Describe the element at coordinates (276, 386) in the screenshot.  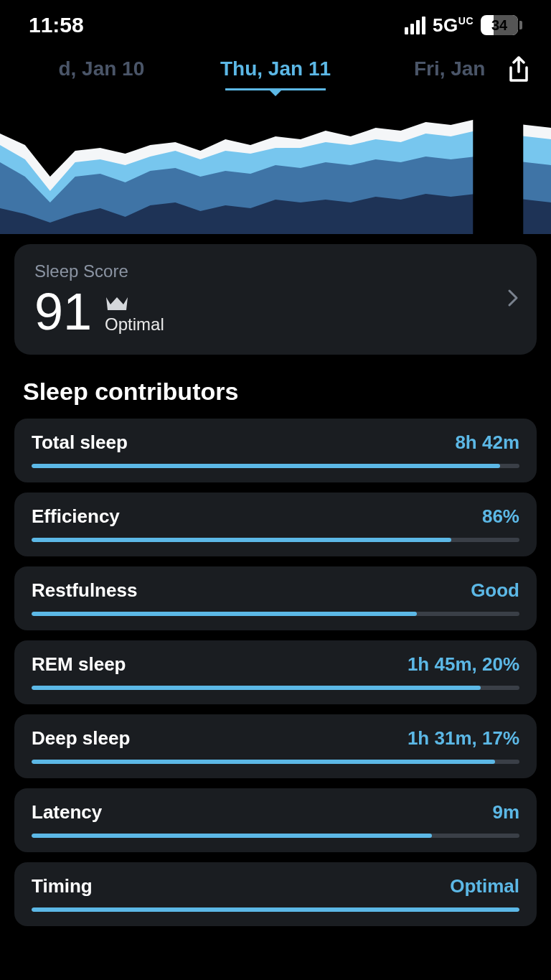
I see `section-title-contributors: Sleep contributors` at that location.